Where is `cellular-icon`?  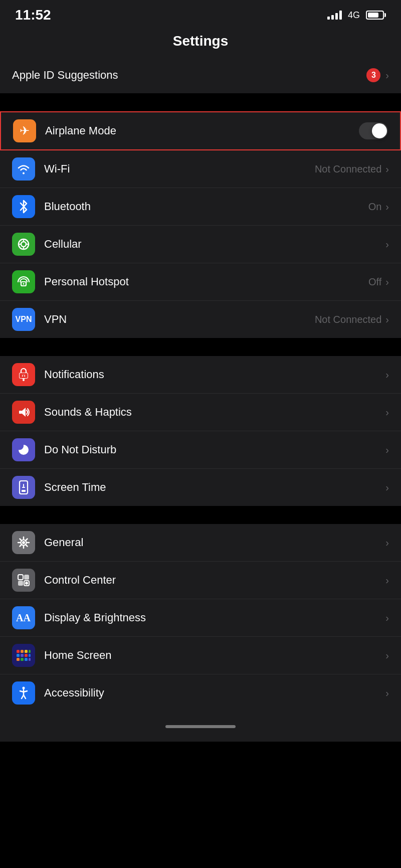
cellular-icon is located at coordinates (24, 244).